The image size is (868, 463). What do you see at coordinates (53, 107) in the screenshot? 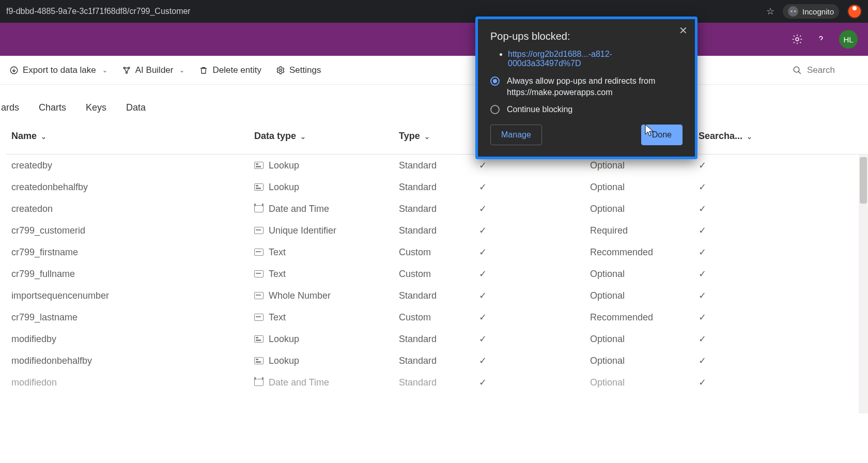
I see `tab-charts: Charts` at bounding box center [53, 107].